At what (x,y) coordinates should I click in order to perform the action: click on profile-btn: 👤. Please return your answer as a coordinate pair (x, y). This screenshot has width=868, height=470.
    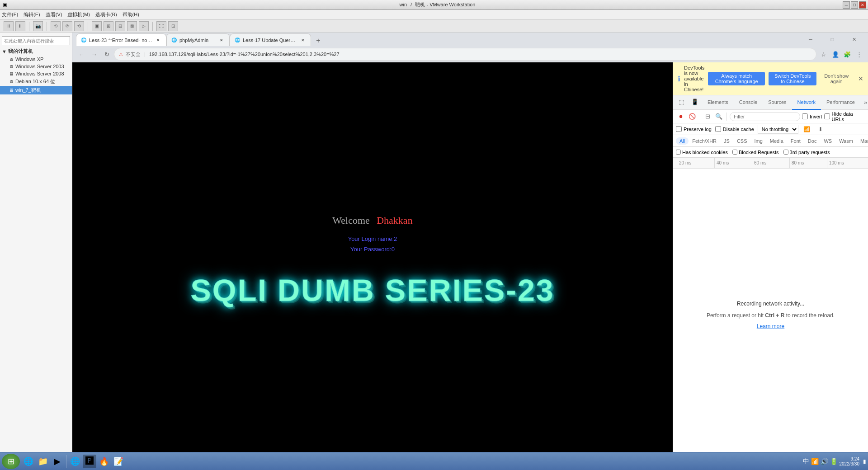
    Looking at the image, I should click on (835, 54).